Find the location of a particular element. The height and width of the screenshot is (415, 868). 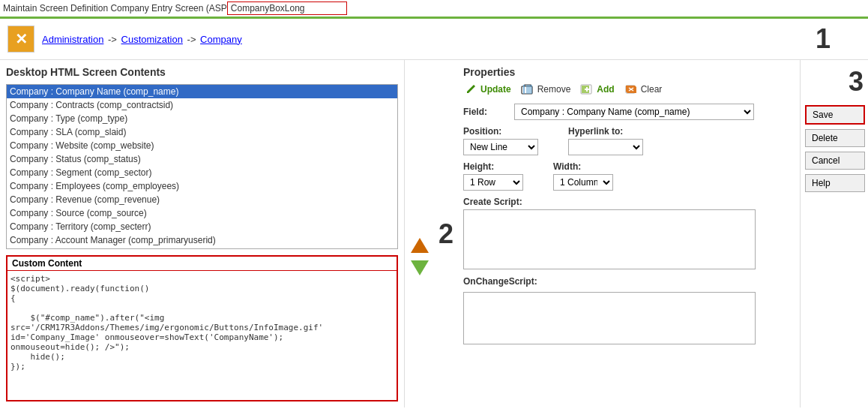

clear-button: Clear is located at coordinates (643, 89).